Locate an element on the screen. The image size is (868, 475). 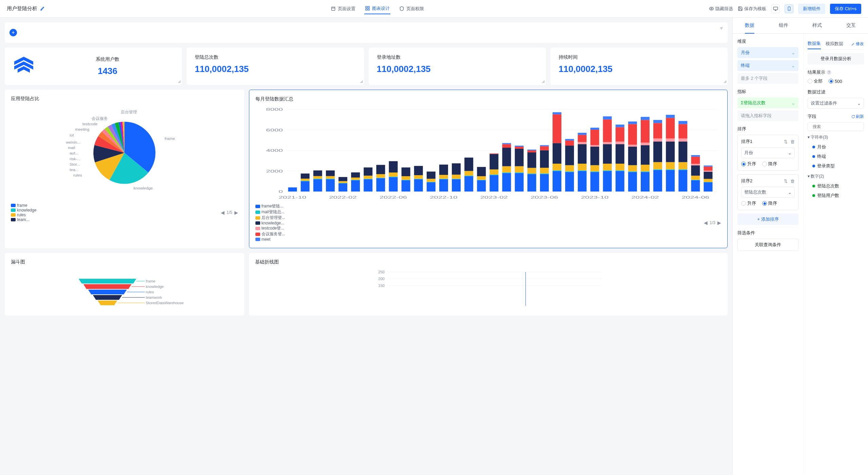
legend-item: mail登陆总... is located at coordinates (270, 212).